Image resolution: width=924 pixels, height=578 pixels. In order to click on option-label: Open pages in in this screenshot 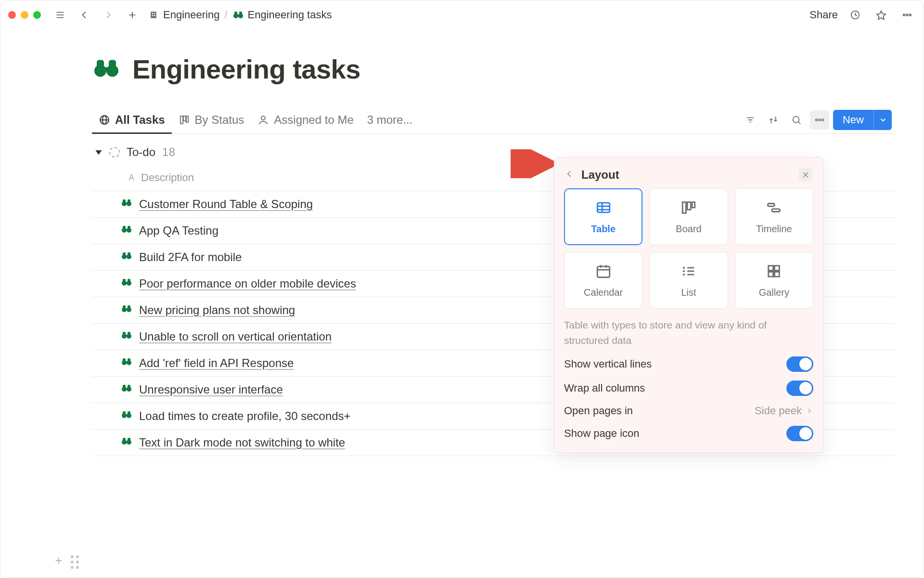, I will do `click(599, 411)`.